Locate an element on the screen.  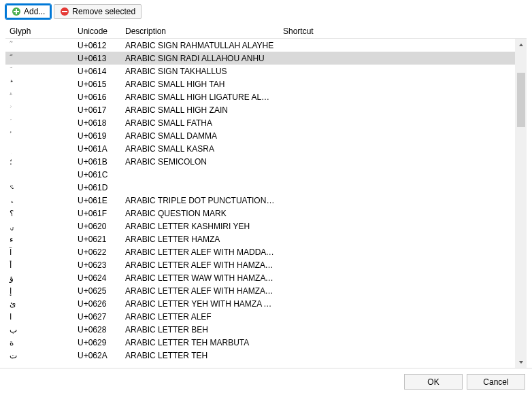
table-row: ؚU+061AARABIC SMALL KASRA is located at coordinates (266, 148).